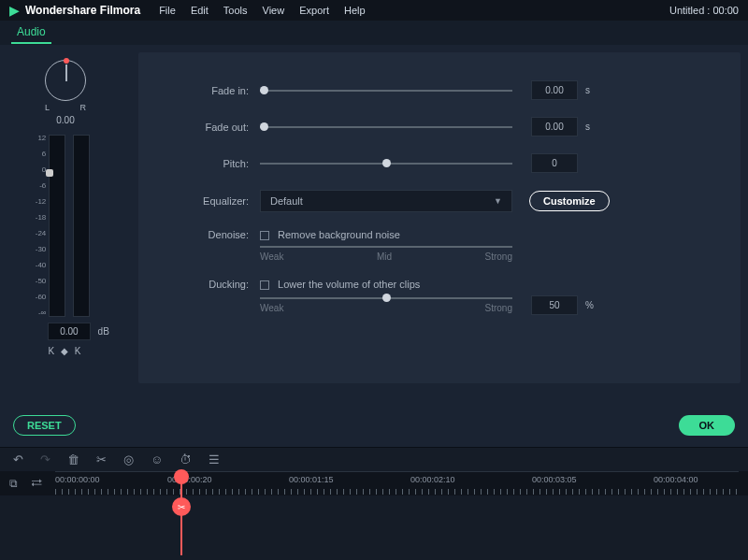 Image resolution: width=748 pixels, height=560 pixels. What do you see at coordinates (65, 218) in the screenshot?
I see `left-panel: L R 0.00 1260 -6-12-18 -24-30-40 -50-60-…` at bounding box center [65, 218].